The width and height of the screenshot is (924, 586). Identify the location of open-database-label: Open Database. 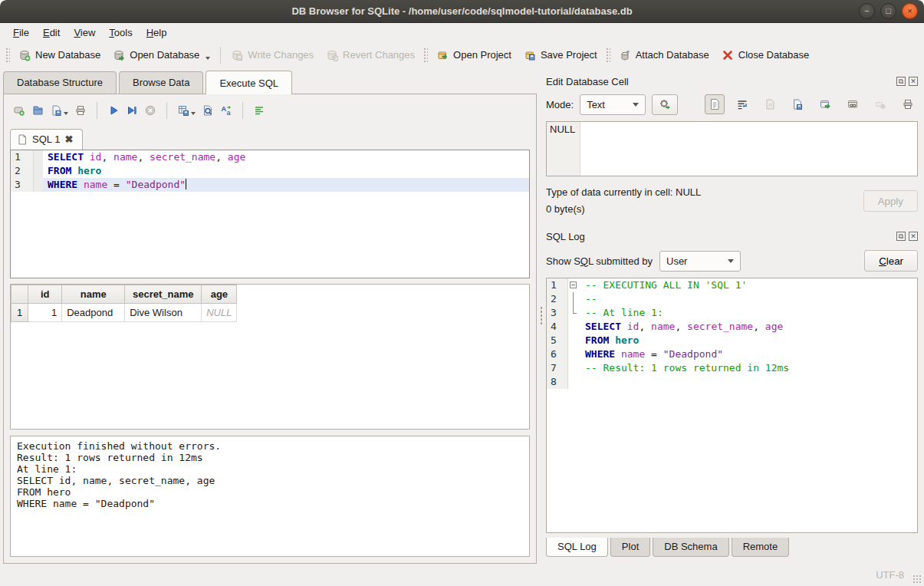
(164, 55).